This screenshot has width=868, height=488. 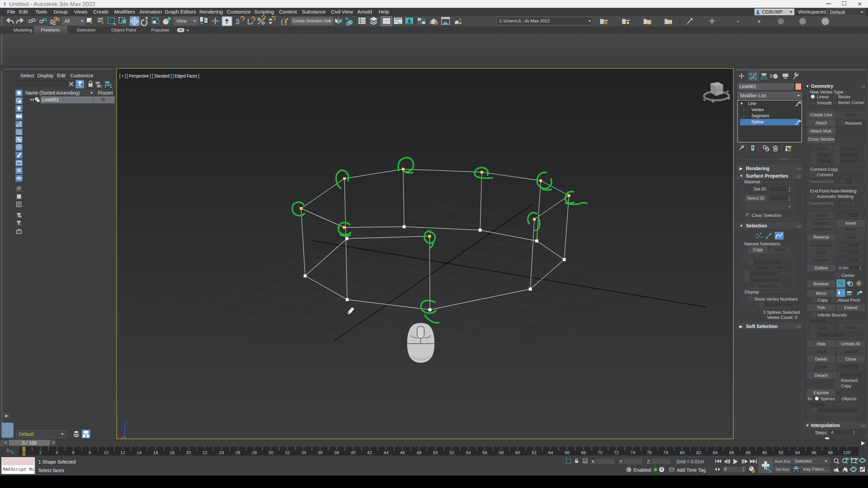 I want to click on svg-text: 52, so click(x=452, y=453).